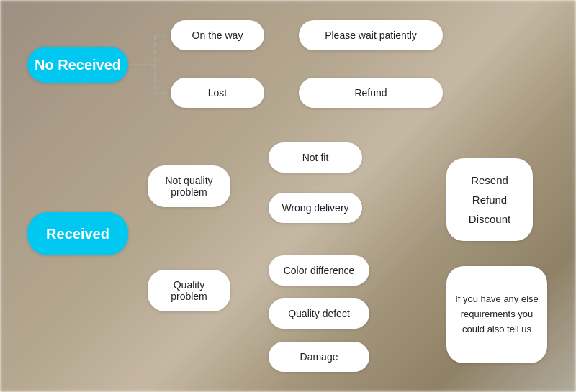 Image resolution: width=576 pixels, height=392 pixels. Describe the element at coordinates (189, 186) in the screenshot. I see `not-quality-label: Not quality problem` at that location.